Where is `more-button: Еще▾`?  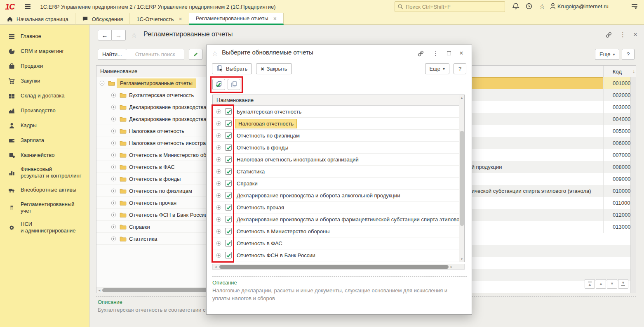 more-button: Еще▾ is located at coordinates (607, 54).